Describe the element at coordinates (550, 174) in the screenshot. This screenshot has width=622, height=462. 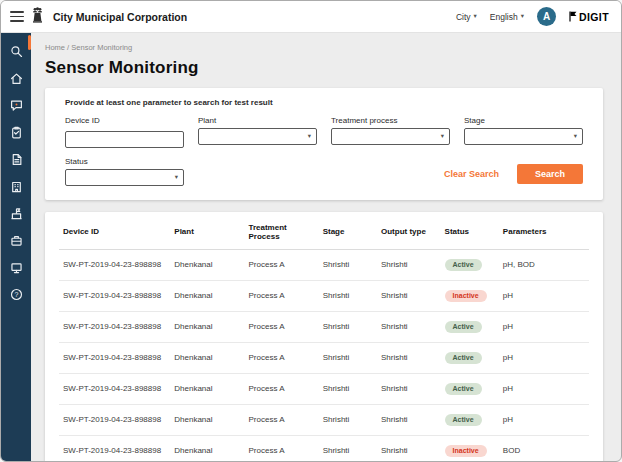
I see `search-button: Search` at that location.